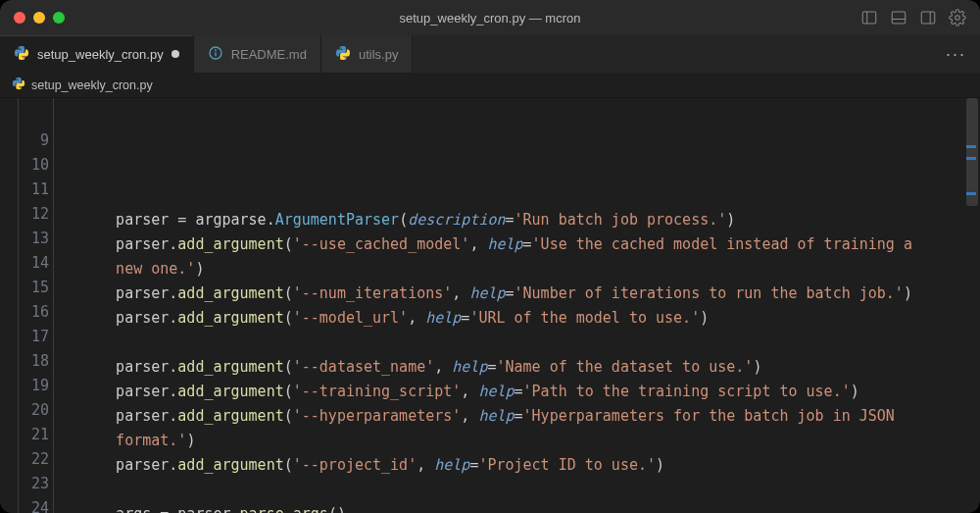 The width and height of the screenshot is (980, 513). I want to click on line-number: 10, so click(24, 165).